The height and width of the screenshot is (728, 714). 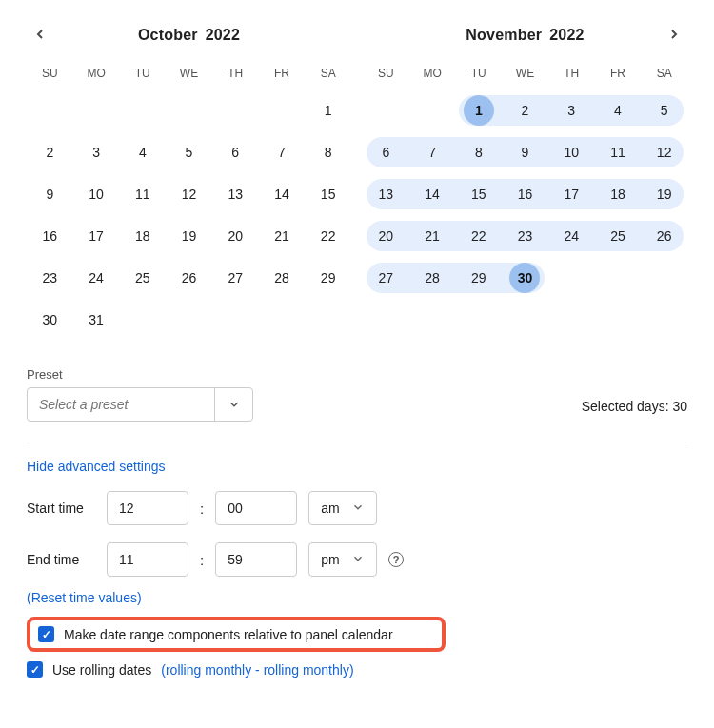 What do you see at coordinates (202, 508) in the screenshot?
I see `time-colon: :` at bounding box center [202, 508].